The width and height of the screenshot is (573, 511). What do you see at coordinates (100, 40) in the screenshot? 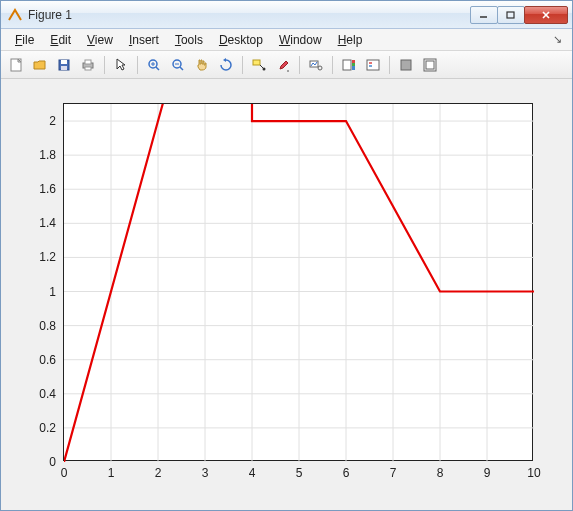
I see `menu-view: View` at bounding box center [100, 40].